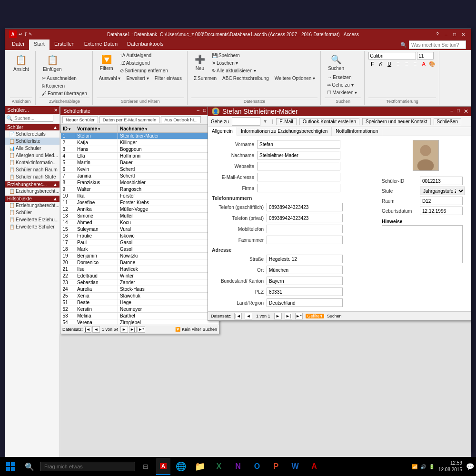 The height and width of the screenshot is (476, 476). What do you see at coordinates (181, 120) in the screenshot?
I see `aus-outlook-button: Aus Outlook hi...` at bounding box center [181, 120].